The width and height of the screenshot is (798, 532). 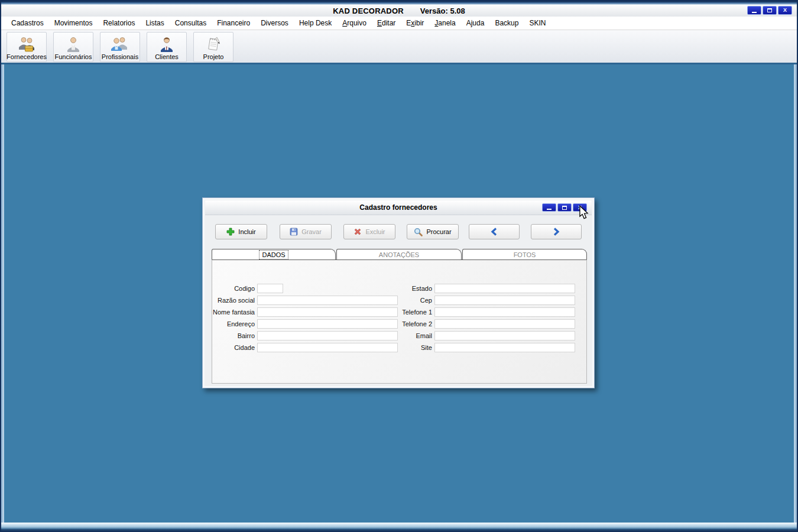 I want to click on form-row: Razão social, so click(x=306, y=300).